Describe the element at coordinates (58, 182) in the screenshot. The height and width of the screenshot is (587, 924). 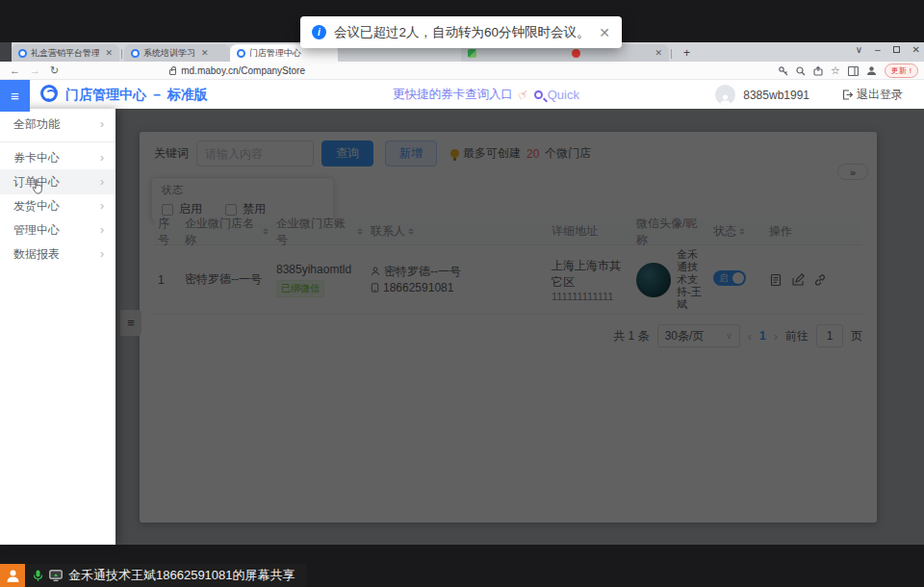
I see `sidebar-item-order-center: 订单中心 ›` at that location.